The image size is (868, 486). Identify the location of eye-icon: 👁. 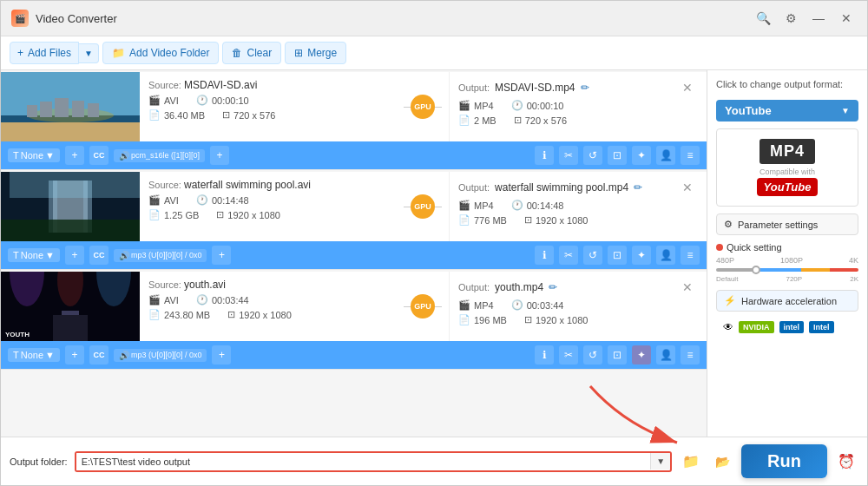
(728, 327).